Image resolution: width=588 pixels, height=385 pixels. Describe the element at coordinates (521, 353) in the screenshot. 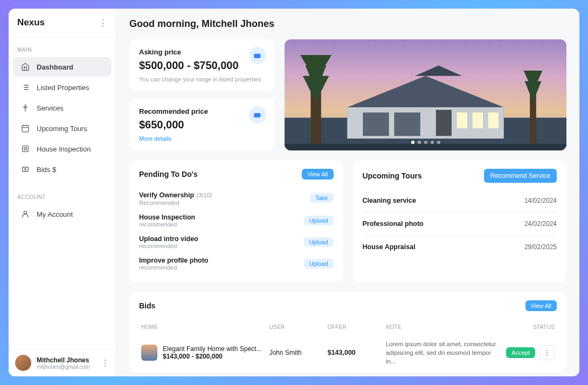

I see `accept-button: Accept` at that location.